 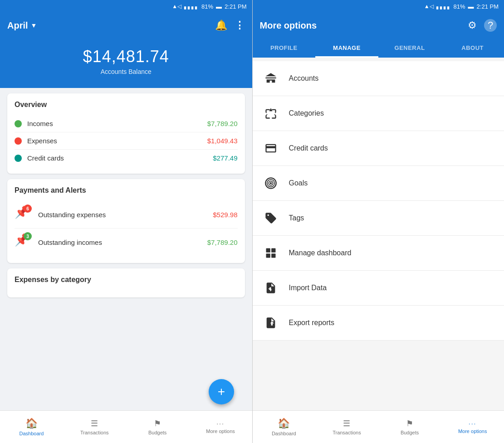 I want to click on tab-general: GENERAL, so click(x=410, y=48).